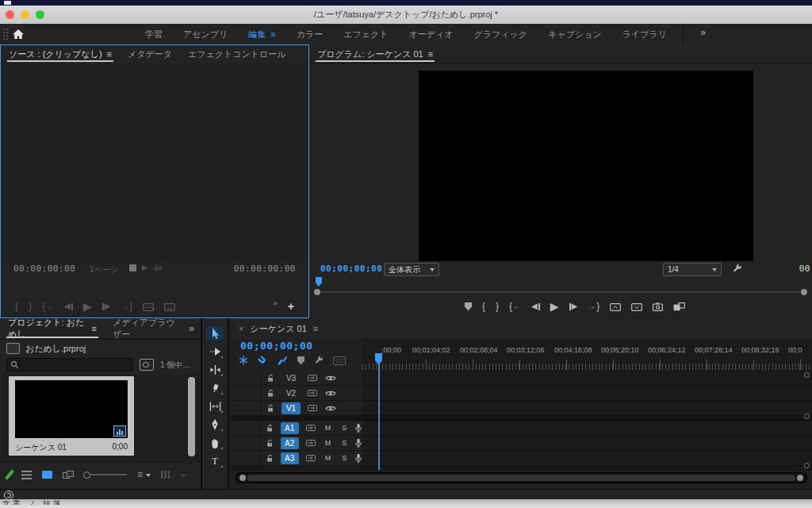 Image resolution: width=812 pixels, height=508 pixels. What do you see at coordinates (71, 416) in the screenshot?
I see `project-item-sequence: シーケンス 01 0;00` at bounding box center [71, 416].